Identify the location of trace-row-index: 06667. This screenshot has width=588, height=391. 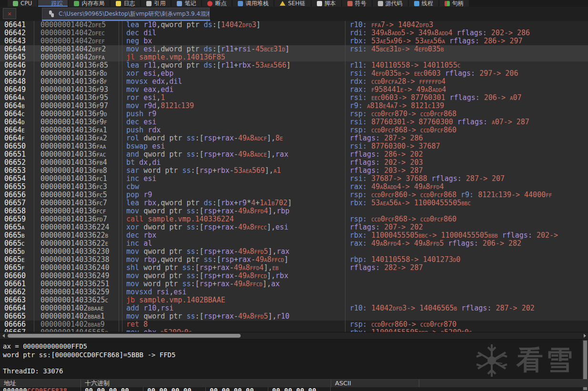
(17, 331).